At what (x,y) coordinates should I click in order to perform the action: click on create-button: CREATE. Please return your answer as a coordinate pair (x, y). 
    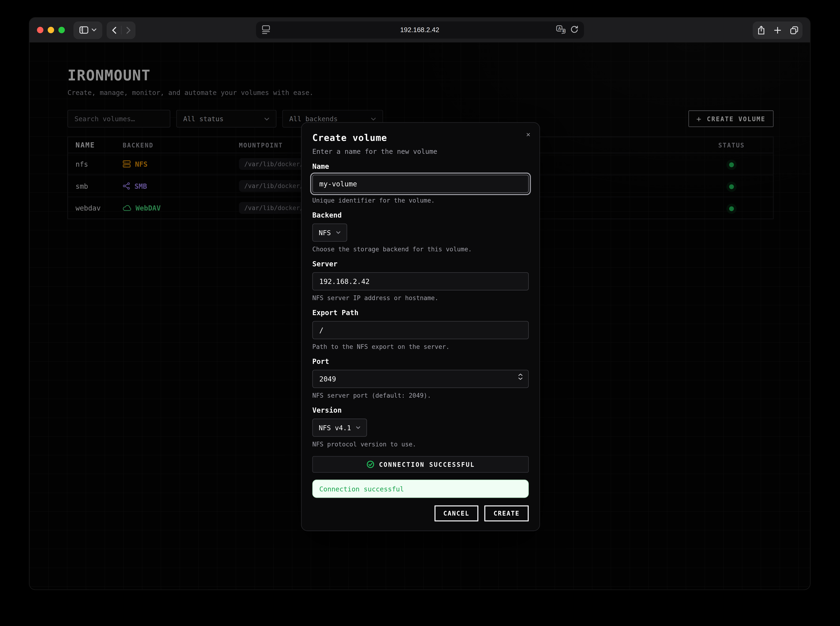
    Looking at the image, I should click on (507, 513).